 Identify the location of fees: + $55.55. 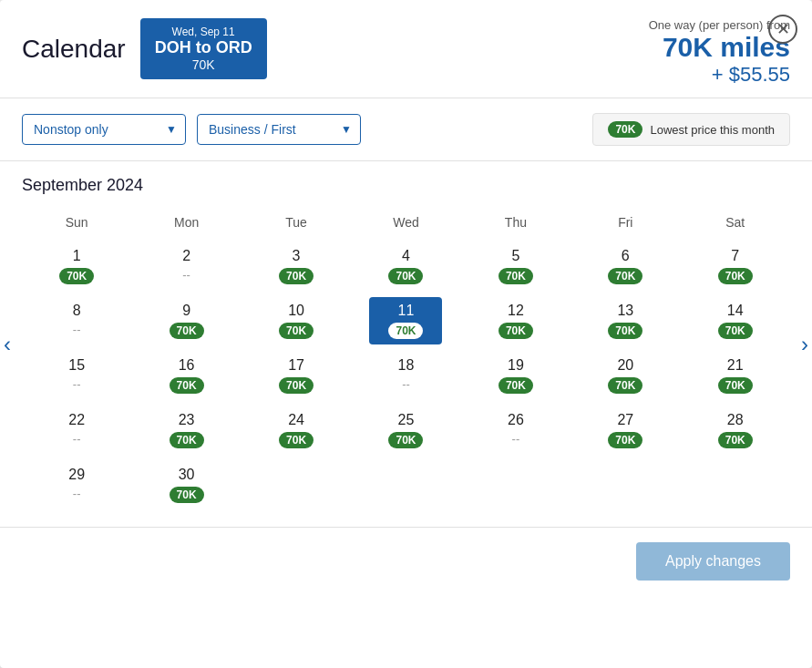
(720, 75).